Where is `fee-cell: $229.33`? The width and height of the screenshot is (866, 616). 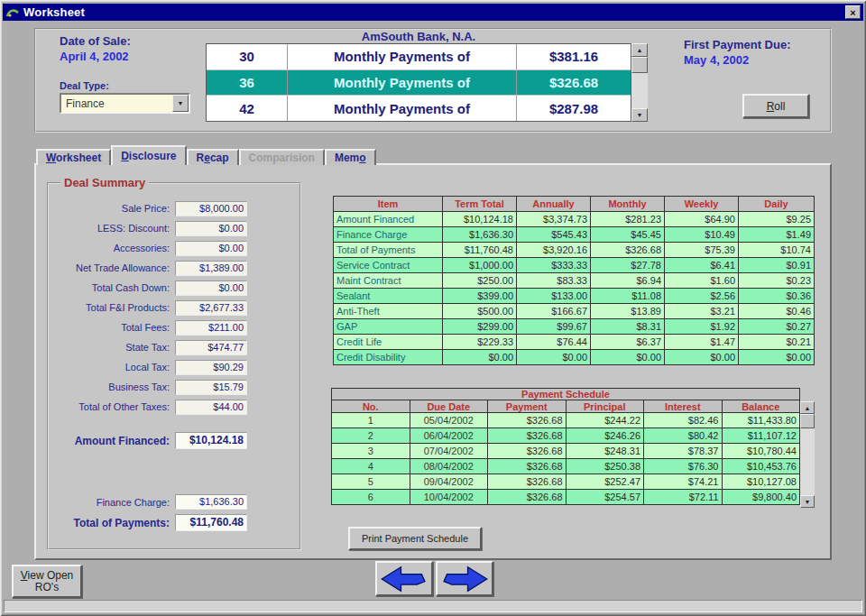
fee-cell: $229.33 is located at coordinates (480, 343).